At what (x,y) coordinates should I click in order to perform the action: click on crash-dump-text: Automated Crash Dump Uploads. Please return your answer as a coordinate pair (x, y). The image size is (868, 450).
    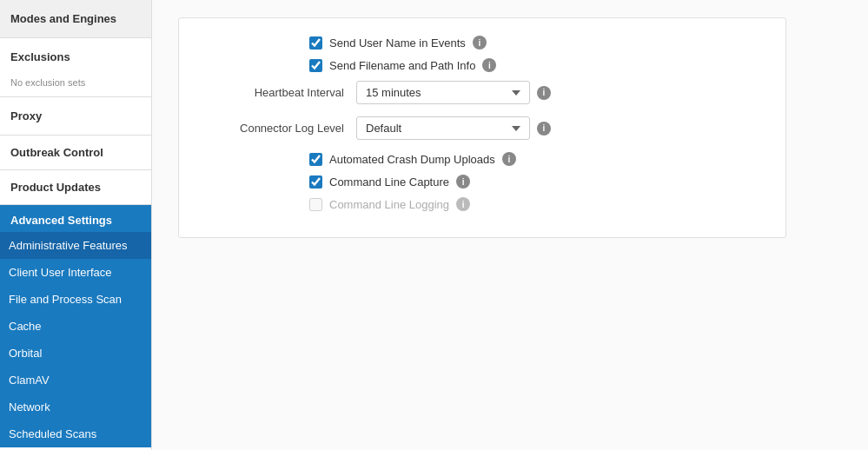
    Looking at the image, I should click on (412, 160).